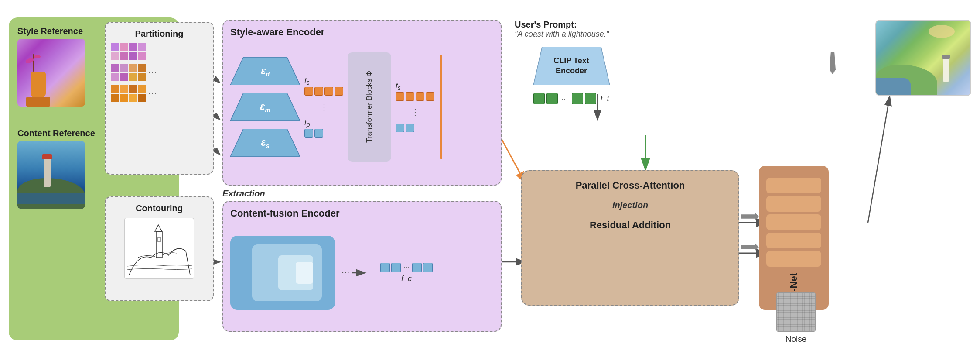 Image resolution: width=980 pixels, height=361 pixels. What do you see at coordinates (794, 238) in the screenshot?
I see `unet-block: U-Net` at bounding box center [794, 238].